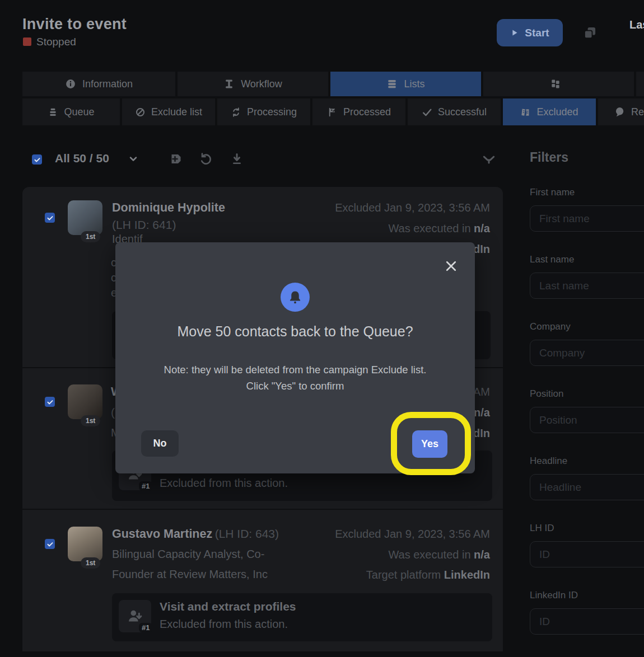  I want to click on start-button-label: Start, so click(536, 33).